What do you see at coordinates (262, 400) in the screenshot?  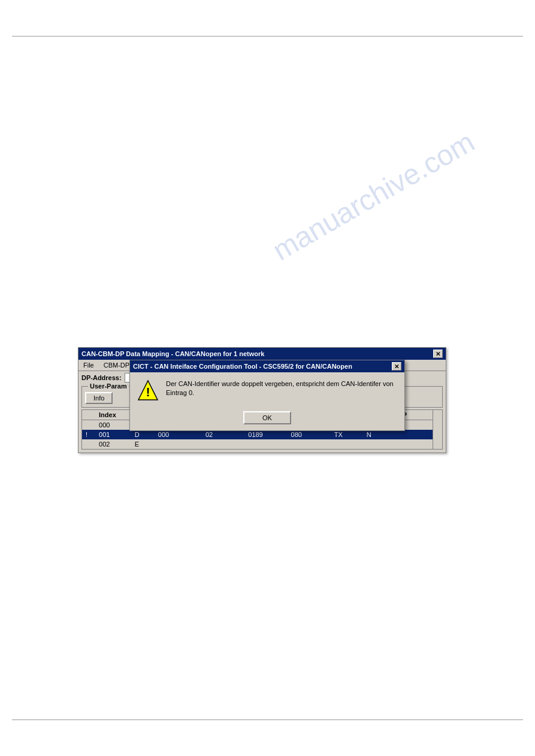 I see `dialog-overlay: CICT - CAN Inteiface Configuration Tool …` at bounding box center [262, 400].